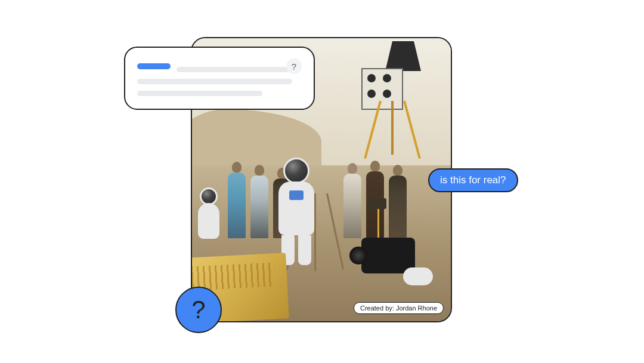 The width and height of the screenshot is (644, 363). I want to click on credit-author: Jordan Rhone, so click(416, 308).